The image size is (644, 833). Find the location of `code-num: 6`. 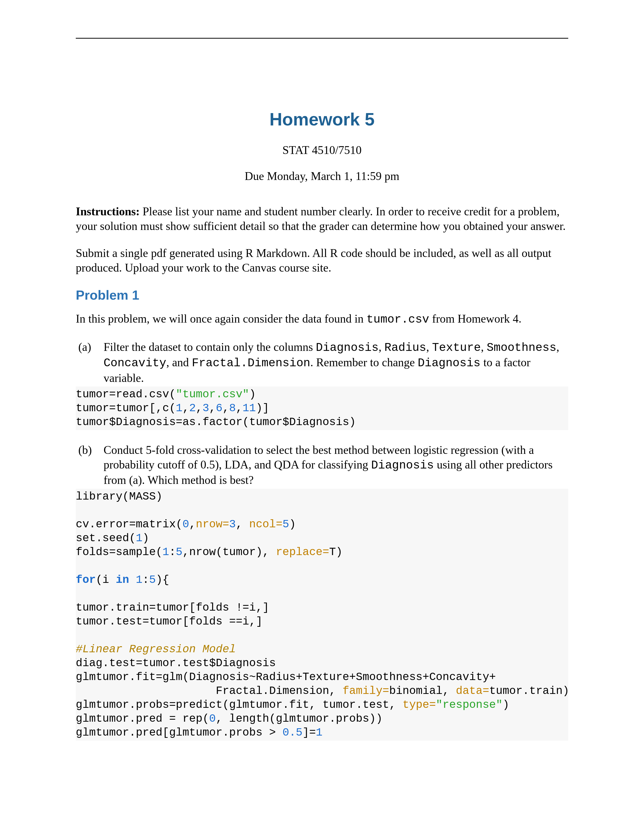

code-num: 6 is located at coordinates (219, 408).